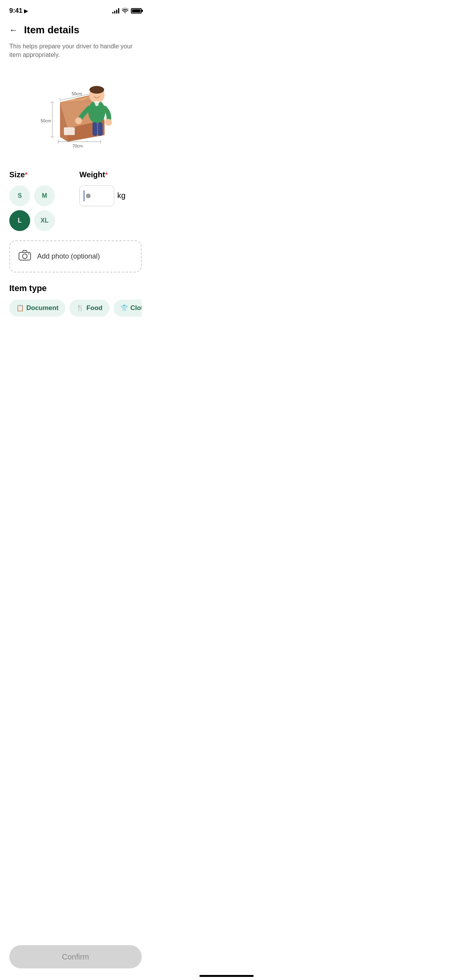 The width and height of the screenshot is (453, 980). Describe the element at coordinates (40, 200) in the screenshot. I see `size-section: Size* S M L XL` at that location.